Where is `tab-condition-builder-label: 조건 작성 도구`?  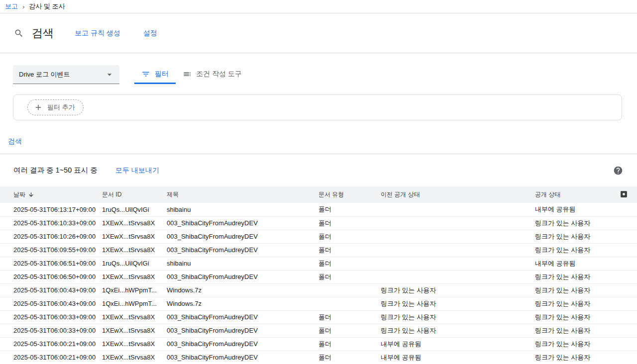
tab-condition-builder-label: 조건 작성 도구 is located at coordinates (219, 74).